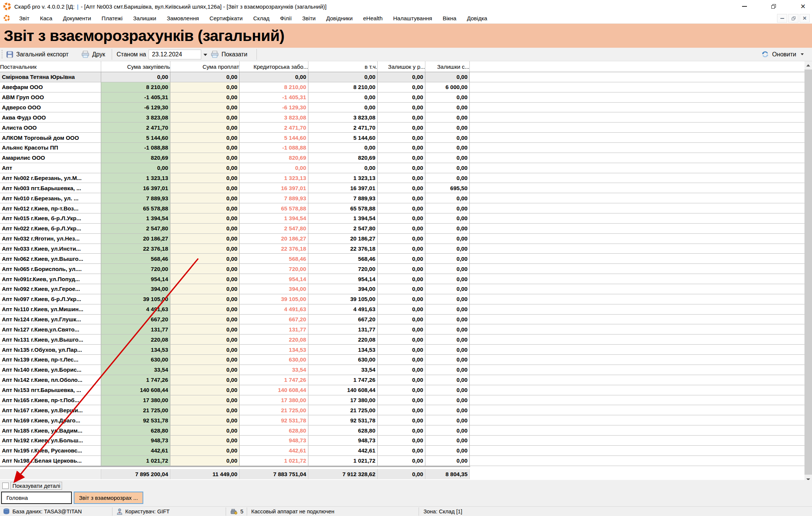 This screenshot has height=516, width=812. What do you see at coordinates (402, 138) in the screenshot?
I see `table-row: АЛКОМ Торговый дом ООО5 144,600,005 144,…` at bounding box center [402, 138].